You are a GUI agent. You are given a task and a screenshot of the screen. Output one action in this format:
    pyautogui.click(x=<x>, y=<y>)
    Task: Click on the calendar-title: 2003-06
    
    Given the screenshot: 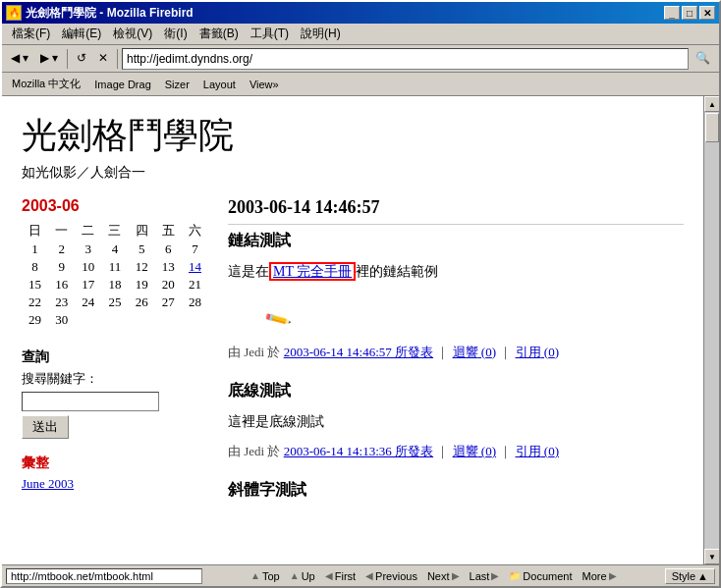 What is the action you would take?
    pyautogui.click(x=115, y=206)
    